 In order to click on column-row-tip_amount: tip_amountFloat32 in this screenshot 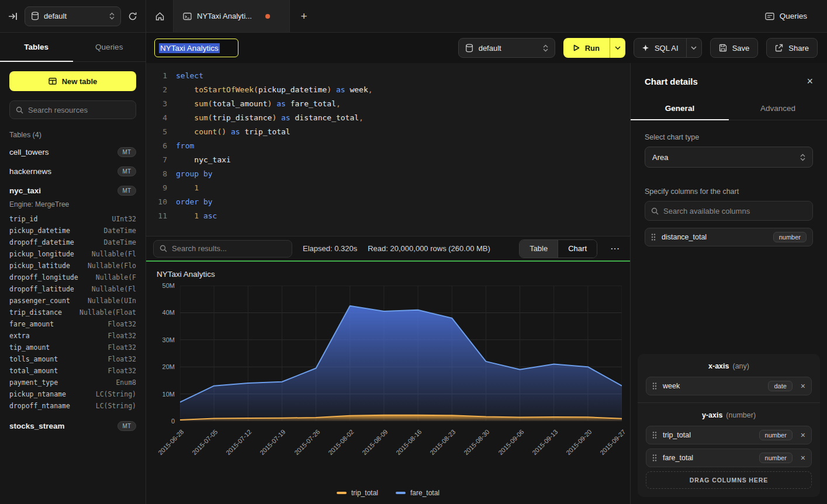, I will do `click(72, 347)`.